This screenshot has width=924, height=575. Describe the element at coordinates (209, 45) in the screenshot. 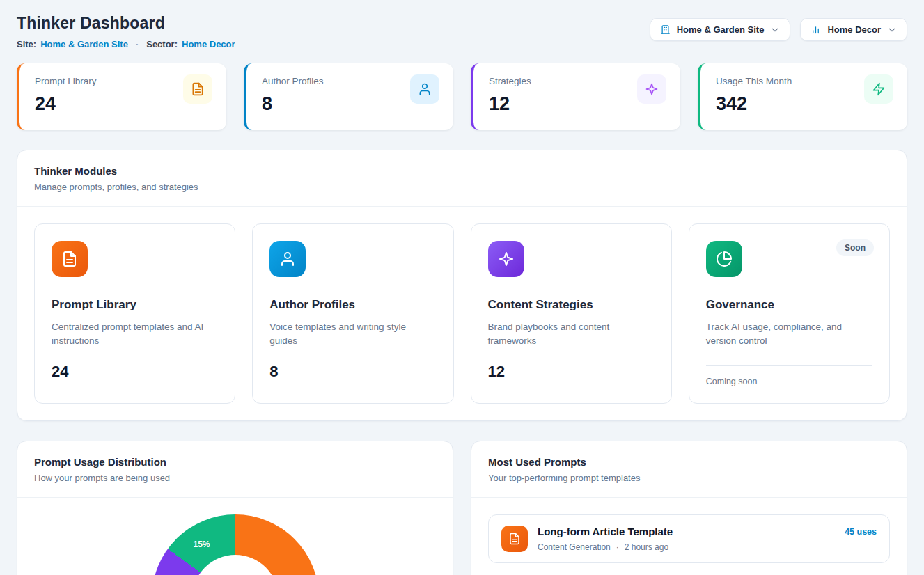

I see `sector-link: Home Decor` at that location.